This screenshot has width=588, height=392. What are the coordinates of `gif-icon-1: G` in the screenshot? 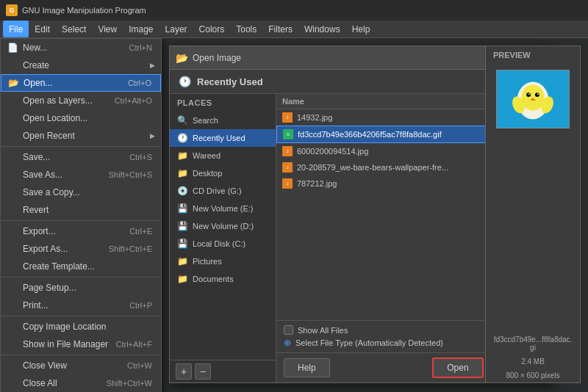 It's located at (289, 134).